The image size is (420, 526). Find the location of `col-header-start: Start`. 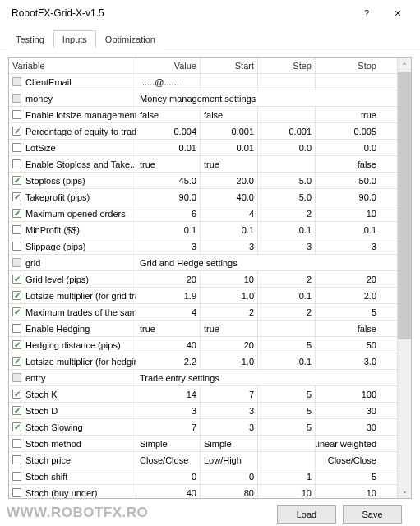

col-header-start: Start is located at coordinates (229, 66).